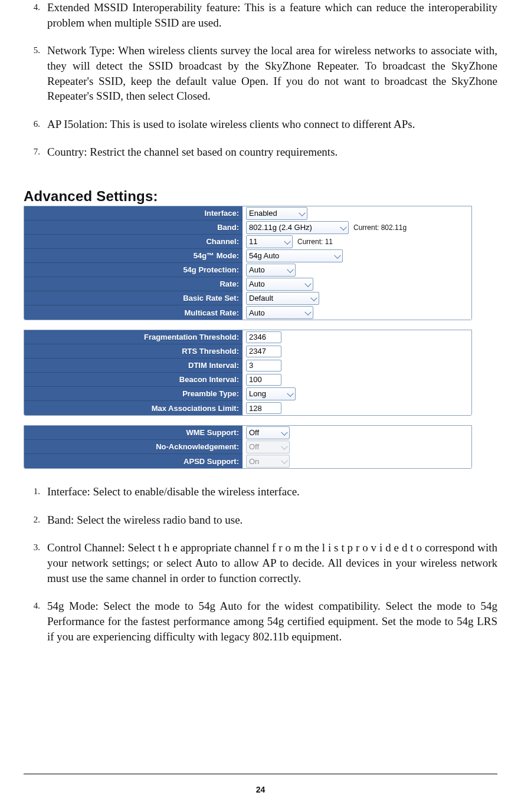  What do you see at coordinates (283, 298) in the screenshot?
I see `select-dropdown: Default` at bounding box center [283, 298].